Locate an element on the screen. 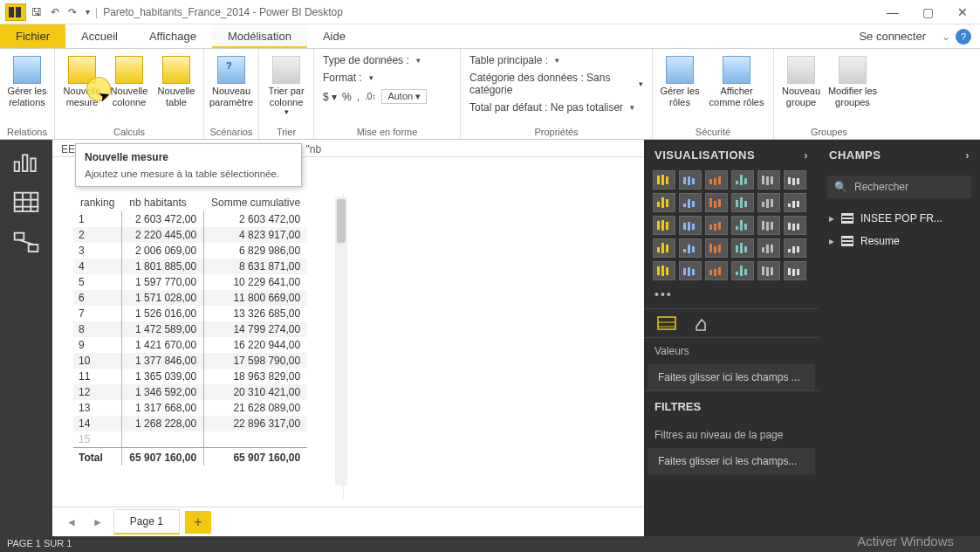 The height and width of the screenshot is (552, 980). manage-roles-button: Gérer les rôles is located at coordinates (680, 80).